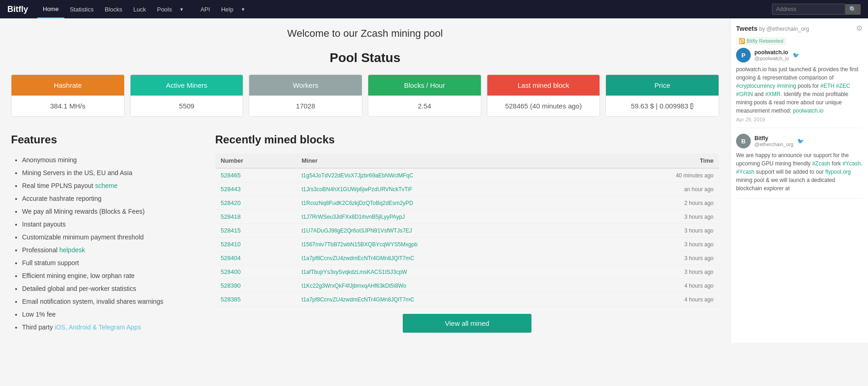 This screenshot has height=386, width=868. I want to click on nav-link-pools: Pools ▼, so click(173, 9).